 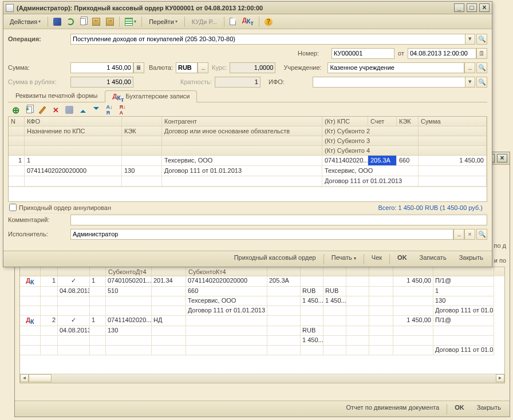 What do you see at coordinates (163, 22) in the screenshot?
I see `goto-menu: Перейти▾` at bounding box center [163, 22].